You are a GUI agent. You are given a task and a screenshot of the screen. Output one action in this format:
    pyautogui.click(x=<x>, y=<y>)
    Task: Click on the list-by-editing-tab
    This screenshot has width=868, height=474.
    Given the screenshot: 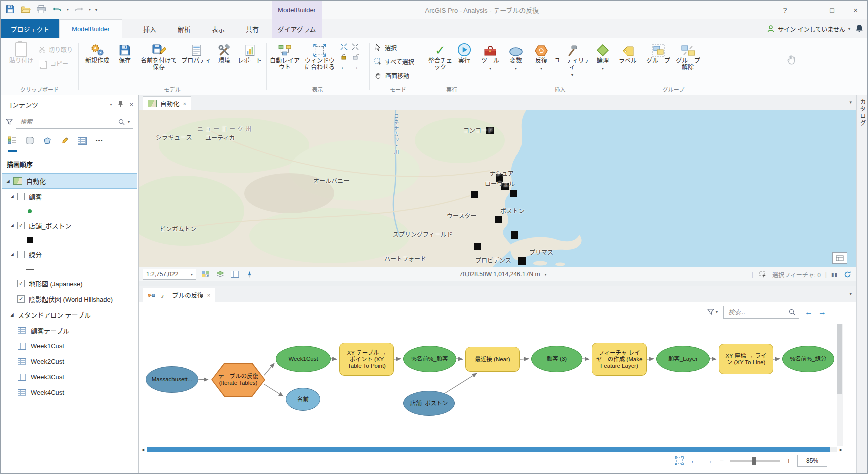 What is the action you would take?
    pyautogui.click(x=65, y=141)
    